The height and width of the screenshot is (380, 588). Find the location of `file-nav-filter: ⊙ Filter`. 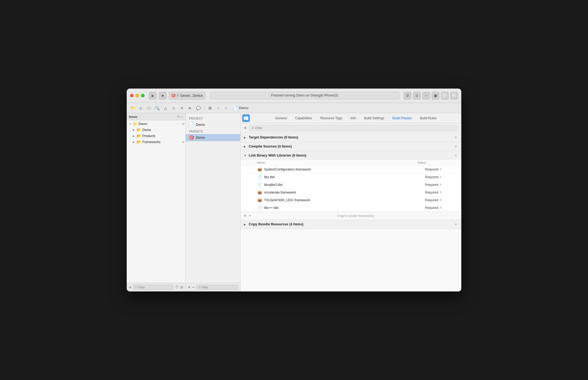

file-nav-filter: ⊙ Filter is located at coordinates (153, 287).